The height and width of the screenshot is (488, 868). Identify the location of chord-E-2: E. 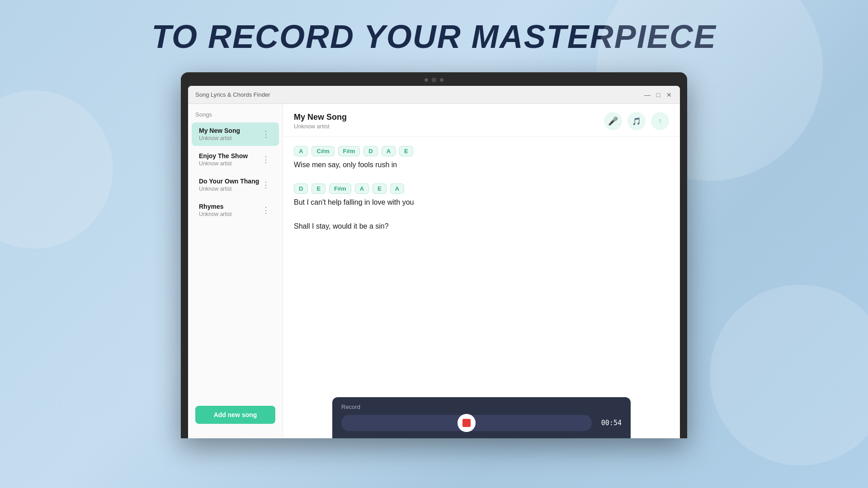
(318, 189).